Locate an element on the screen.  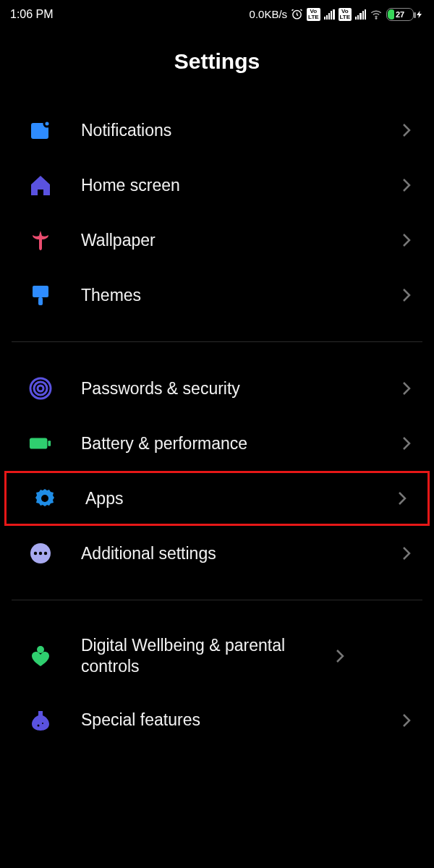
row-label: Themes is located at coordinates (241, 295).